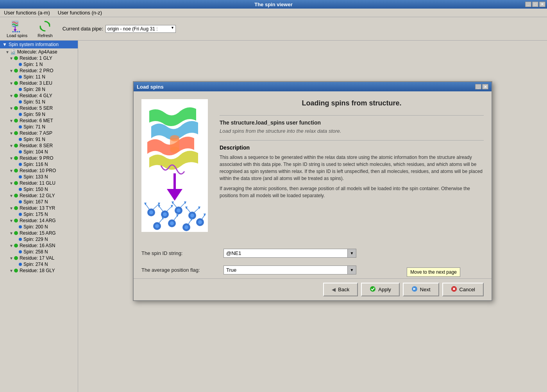 The image size is (547, 392). I want to click on residue-row-13: ▼ Residue: 14 ARG, so click(39, 221).